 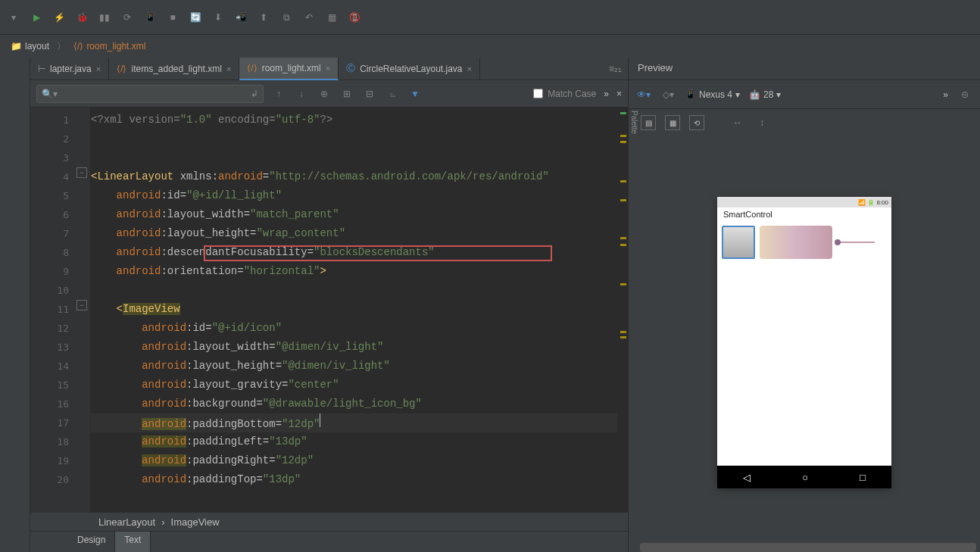 I want to click on line-number: 10, so click(x=61, y=291).